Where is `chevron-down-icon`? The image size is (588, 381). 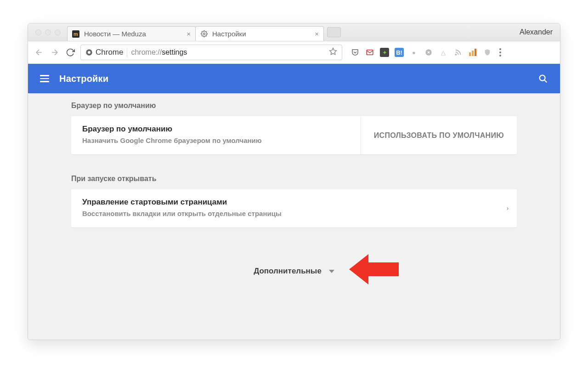 chevron-down-icon is located at coordinates (332, 271).